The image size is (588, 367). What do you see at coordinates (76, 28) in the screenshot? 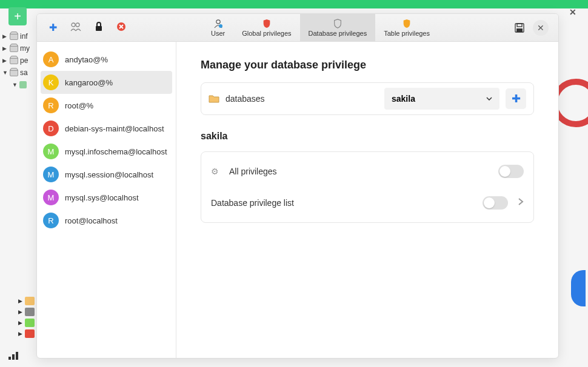
I see `users-icon` at bounding box center [76, 28].